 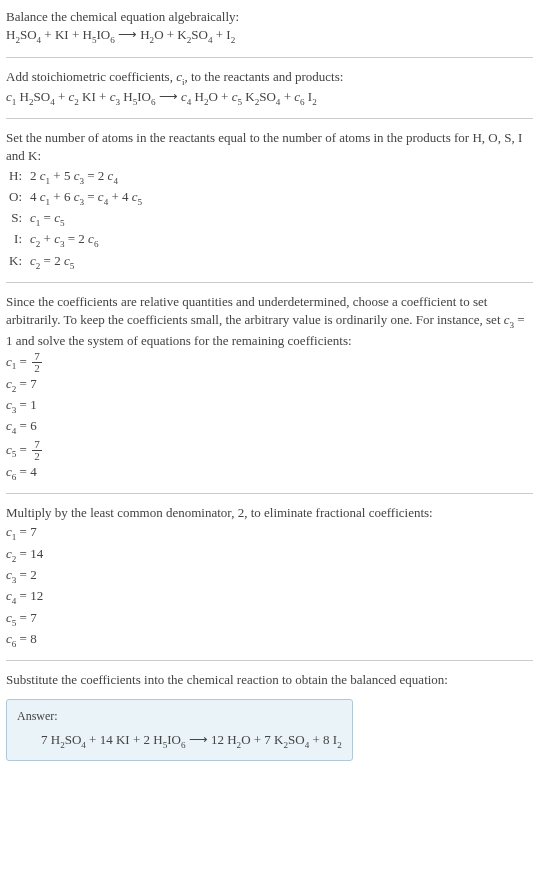 What do you see at coordinates (74, 177) in the screenshot?
I see `atom-equation: 2 c1 + 5 c3 = 2 c4` at bounding box center [74, 177].